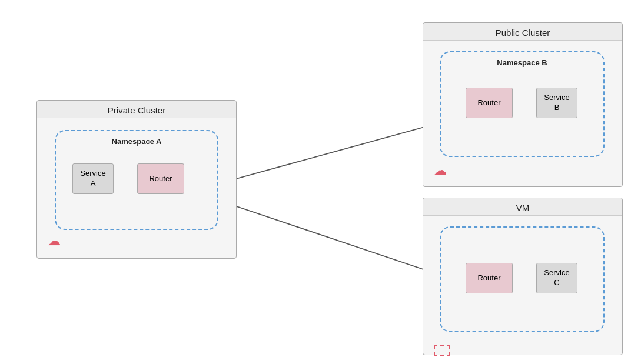 This screenshot has height=364, width=641. I want to click on service-b-label: ServiceB, so click(557, 103).